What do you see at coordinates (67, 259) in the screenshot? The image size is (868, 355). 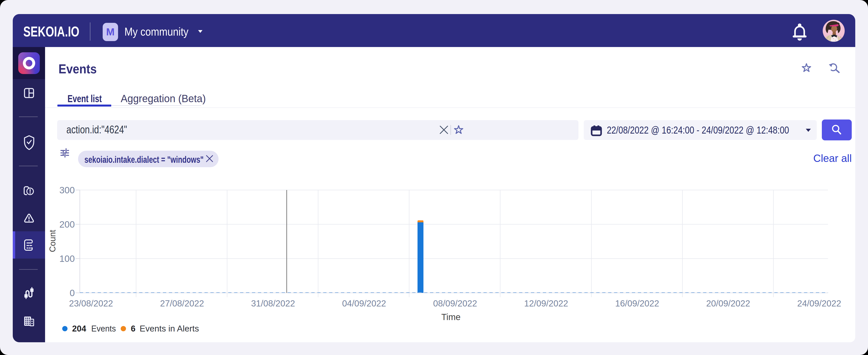 I see `svg-text: 100` at bounding box center [67, 259].